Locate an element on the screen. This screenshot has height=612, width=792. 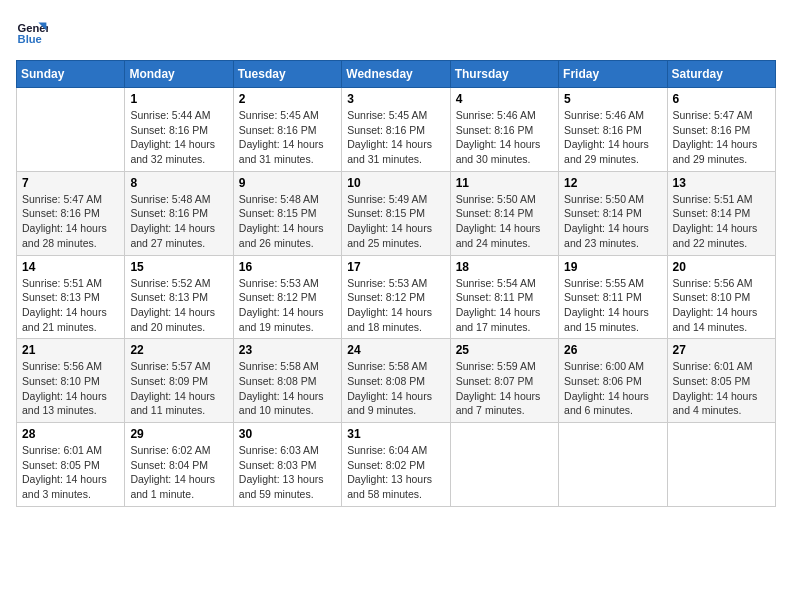
day-number: 15 is located at coordinates (178, 267).